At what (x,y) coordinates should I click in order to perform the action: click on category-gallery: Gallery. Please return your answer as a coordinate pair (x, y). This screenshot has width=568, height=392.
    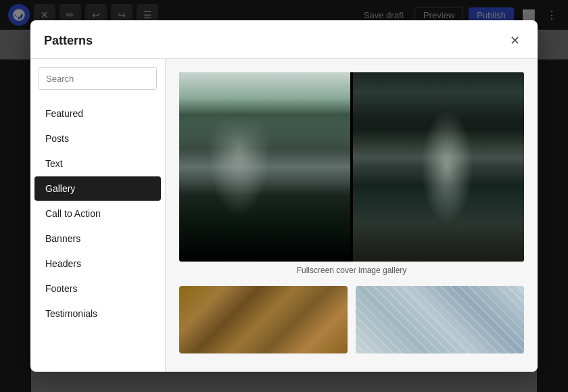
    Looking at the image, I should click on (97, 189).